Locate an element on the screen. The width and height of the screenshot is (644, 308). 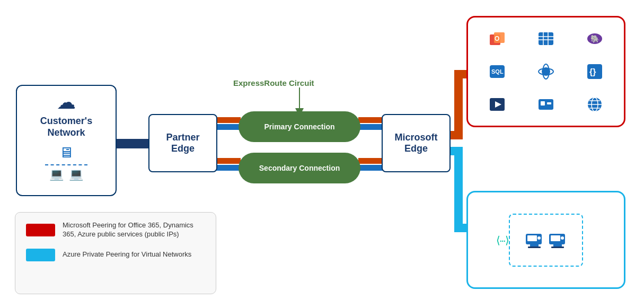
sql-icon: SQL is located at coordinates (497, 72).